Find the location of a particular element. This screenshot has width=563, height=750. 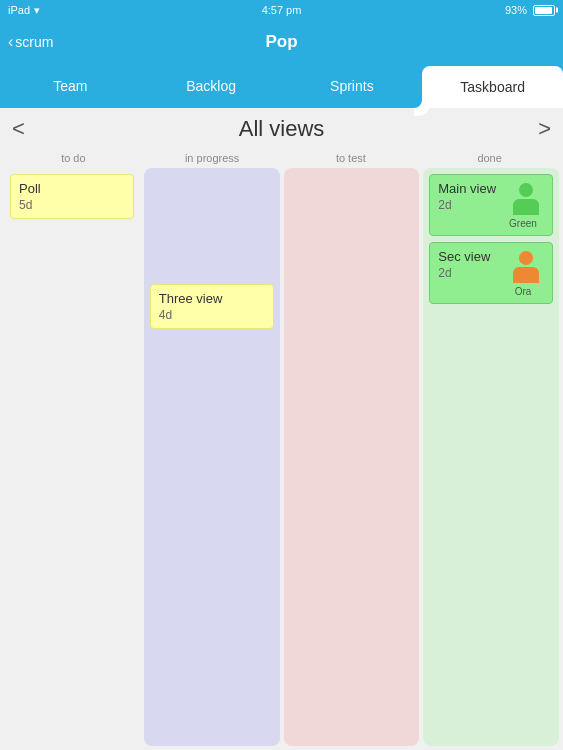

card-threeview-duration: 4d is located at coordinates (212, 315).